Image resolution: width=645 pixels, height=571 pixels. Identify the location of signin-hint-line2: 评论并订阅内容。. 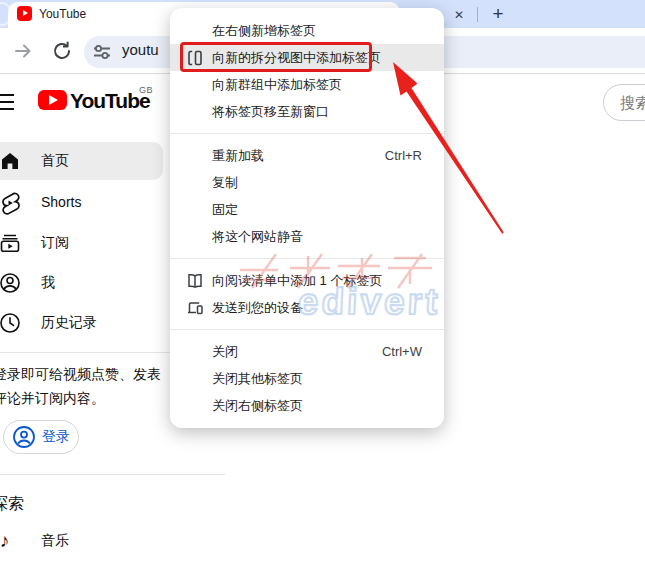
(96, 398).